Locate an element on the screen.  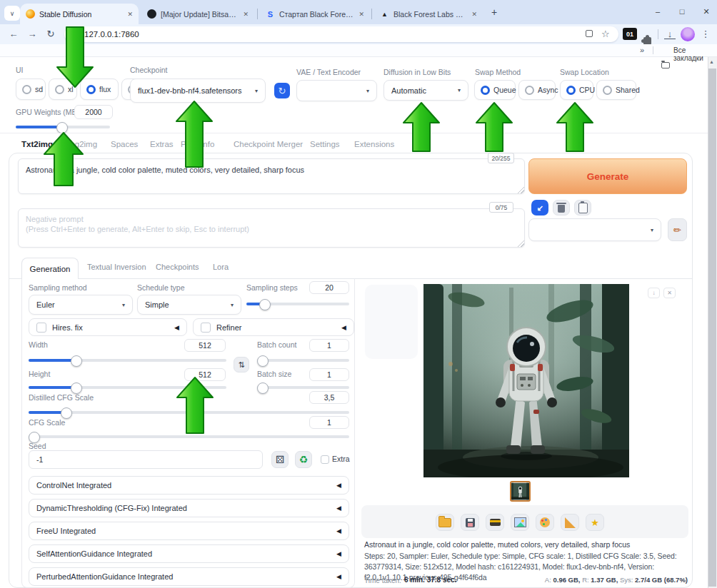
more-menu-icon: ⋮ is located at coordinates (706, 34).